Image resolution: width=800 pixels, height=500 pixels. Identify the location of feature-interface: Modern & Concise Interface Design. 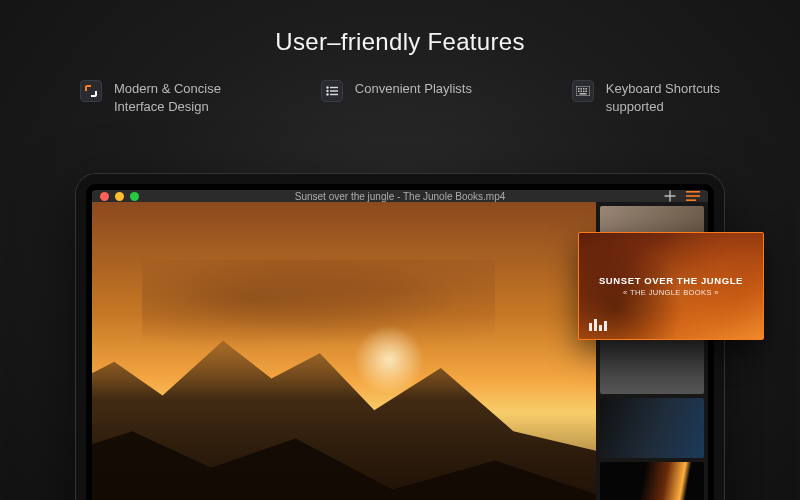
(150, 98).